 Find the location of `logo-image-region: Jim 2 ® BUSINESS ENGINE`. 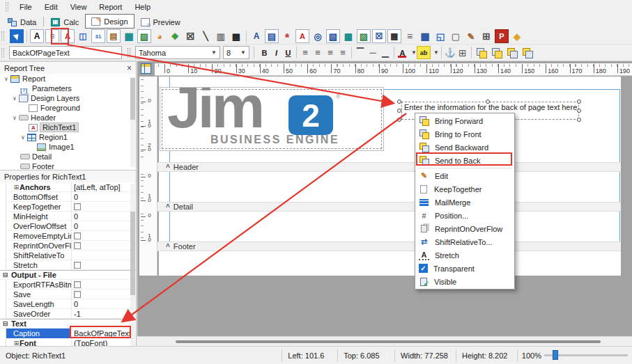

logo-image-region: Jim 2 ® BUSINESS ENGINE is located at coordinates (272, 119).